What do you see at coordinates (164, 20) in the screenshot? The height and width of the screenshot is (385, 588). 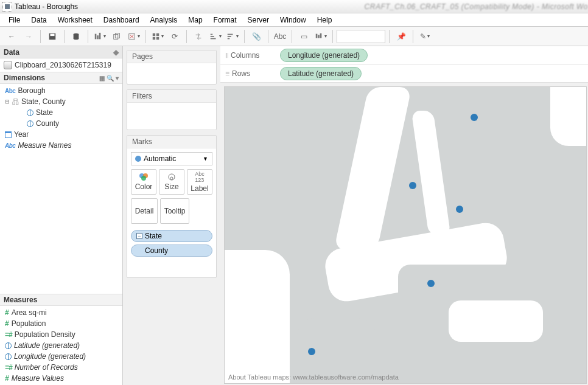 I see `menu-analysis: Analysis` at bounding box center [164, 20].